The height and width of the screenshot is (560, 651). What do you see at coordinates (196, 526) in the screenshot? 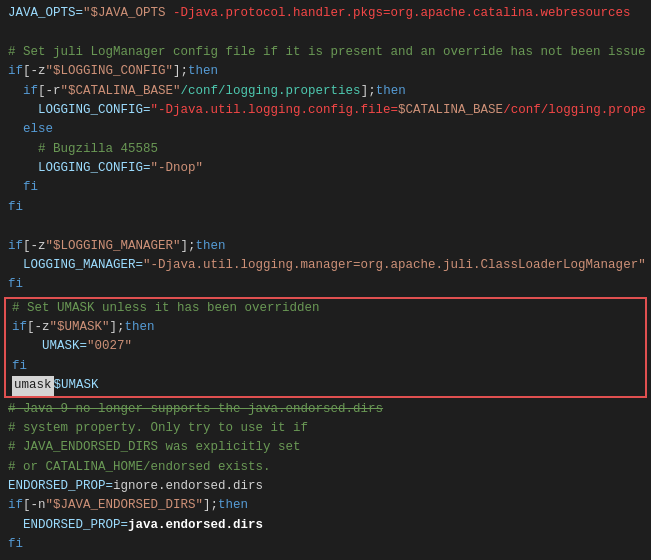
I see `token: java.endorsed.dirs` at bounding box center [196, 526].